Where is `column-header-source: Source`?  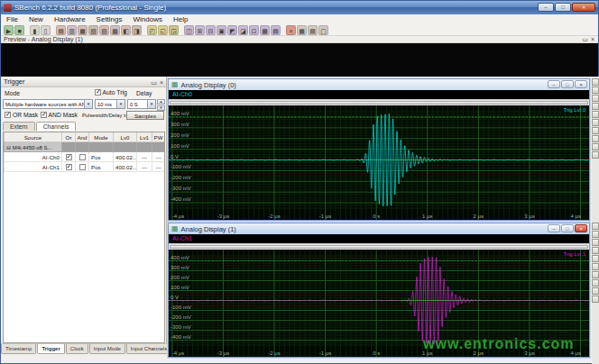 column-header-source: Source is located at coordinates (33, 137).